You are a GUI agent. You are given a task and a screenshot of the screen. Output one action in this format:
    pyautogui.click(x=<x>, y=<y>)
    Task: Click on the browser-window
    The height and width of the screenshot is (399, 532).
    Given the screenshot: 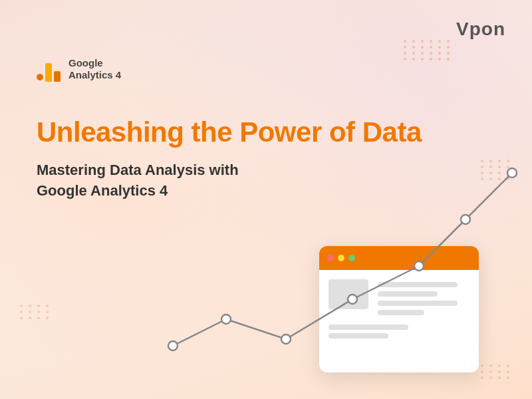 What is the action you would take?
    pyautogui.click(x=399, y=309)
    